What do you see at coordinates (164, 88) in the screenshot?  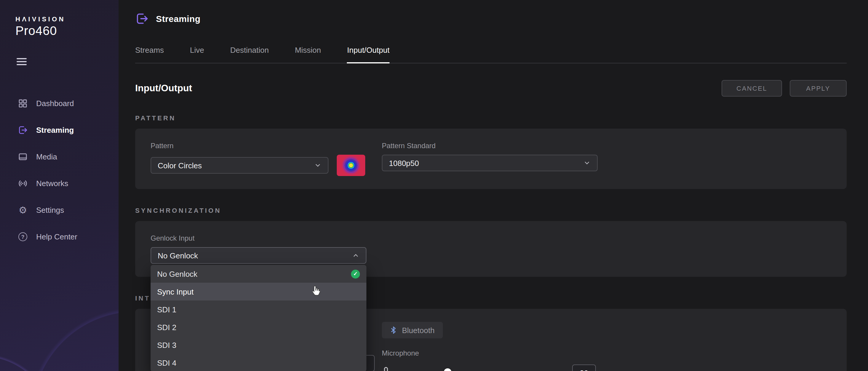 I see `page-title: Input/Output` at bounding box center [164, 88].